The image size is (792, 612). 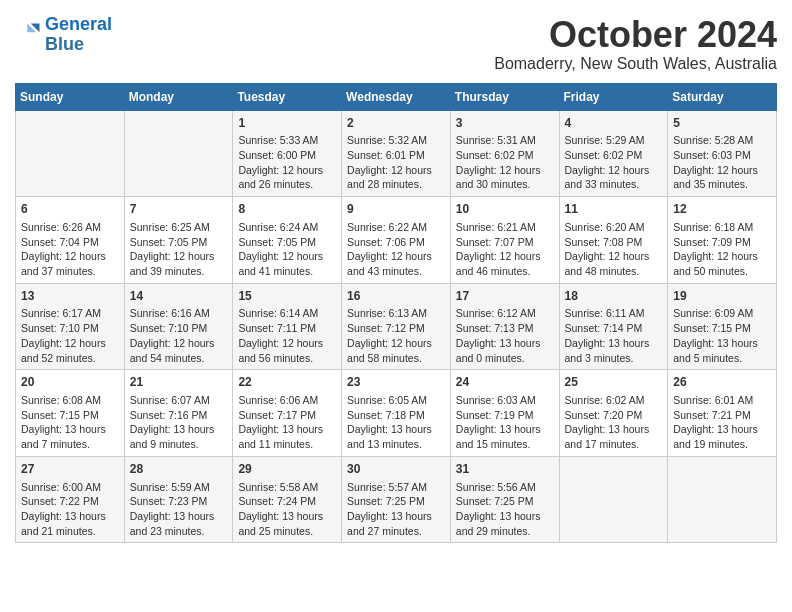 I want to click on day-info: Sunrise: 6:17 AMSunset: 7:10 PMDaylight:…, so click(x=70, y=336).